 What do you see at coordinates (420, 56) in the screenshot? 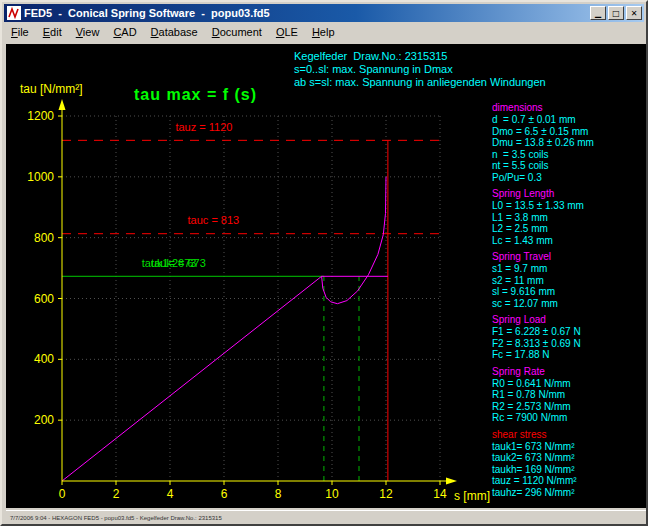
I see `chart-annotation-line-1: Kegelfeder Draw.No.: 2315315` at bounding box center [420, 56].